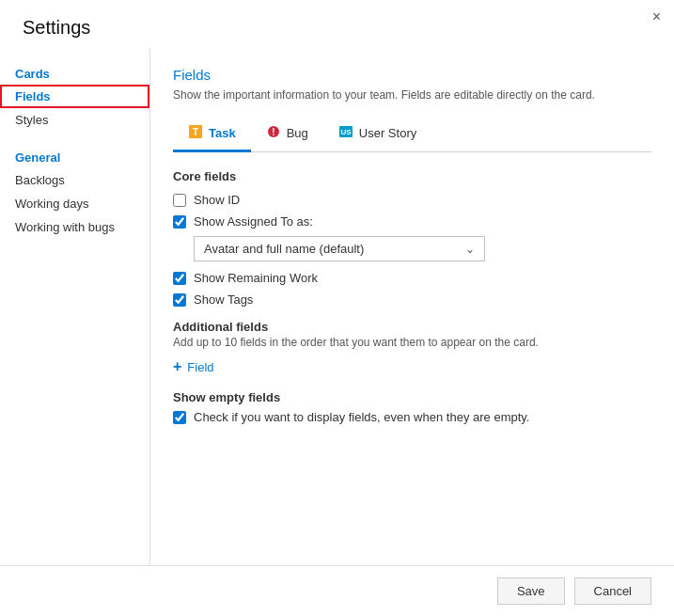 The height and width of the screenshot is (616, 674). What do you see at coordinates (180, 300) in the screenshot?
I see `show-tags-checkbox` at bounding box center [180, 300].